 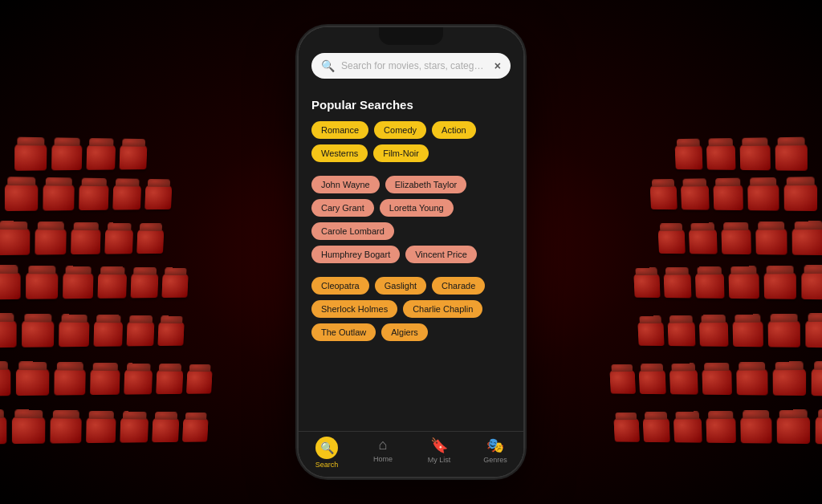 I want to click on star-tag-carole-lombard: Carole Lombard, so click(x=353, y=231).